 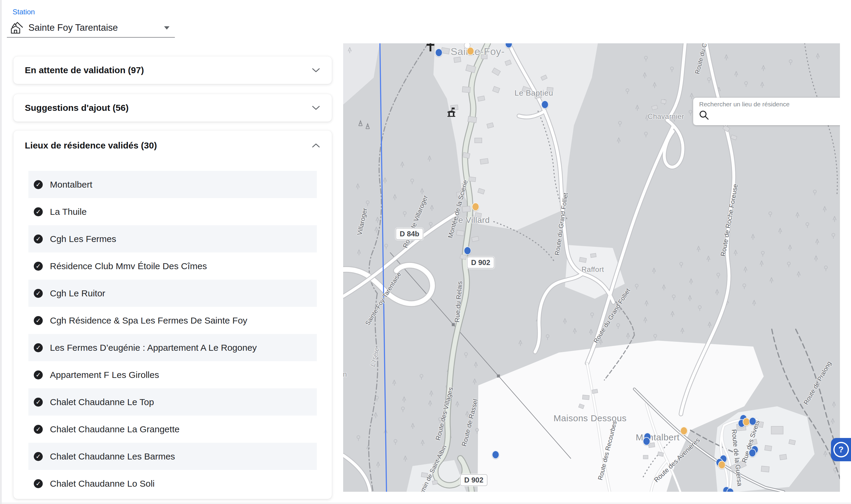 I want to click on list-item-label: Cgh Les Fermes, so click(x=83, y=239).